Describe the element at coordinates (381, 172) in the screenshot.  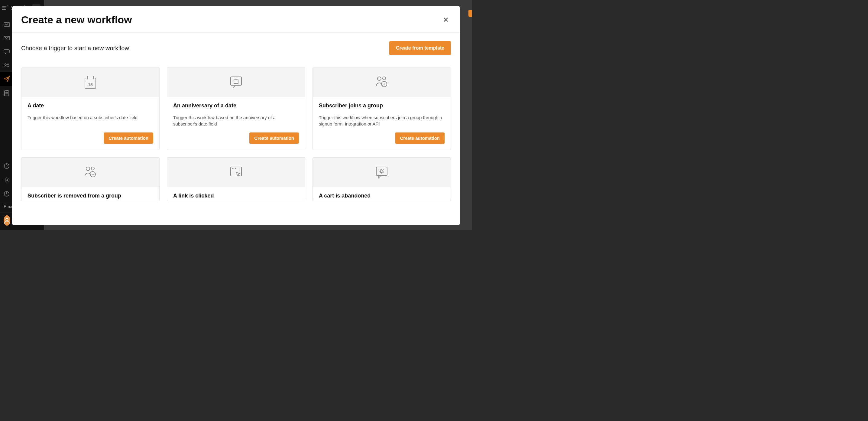
I see `gear-message-icon` at that location.